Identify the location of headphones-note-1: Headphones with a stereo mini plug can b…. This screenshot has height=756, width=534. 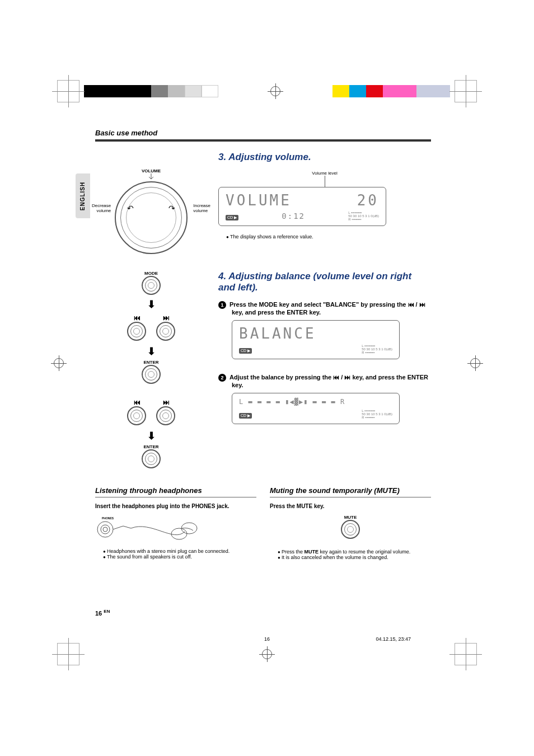
(180, 551).